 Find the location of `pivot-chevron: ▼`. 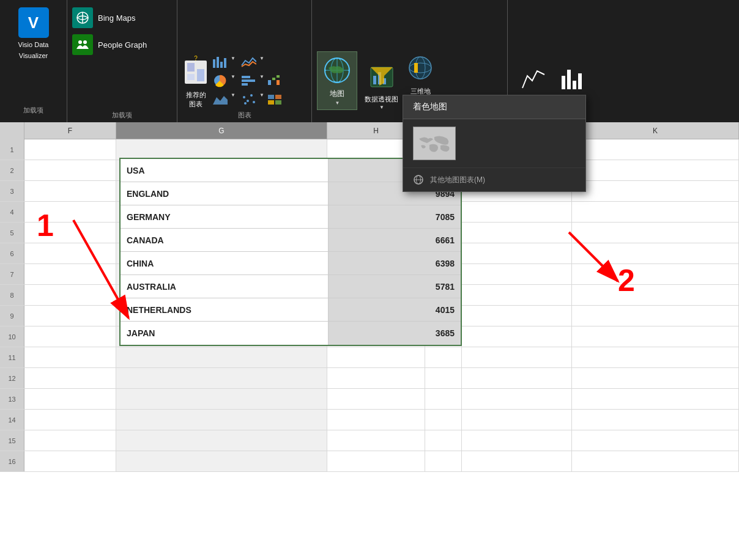

pivot-chevron: ▼ is located at coordinates (382, 108).